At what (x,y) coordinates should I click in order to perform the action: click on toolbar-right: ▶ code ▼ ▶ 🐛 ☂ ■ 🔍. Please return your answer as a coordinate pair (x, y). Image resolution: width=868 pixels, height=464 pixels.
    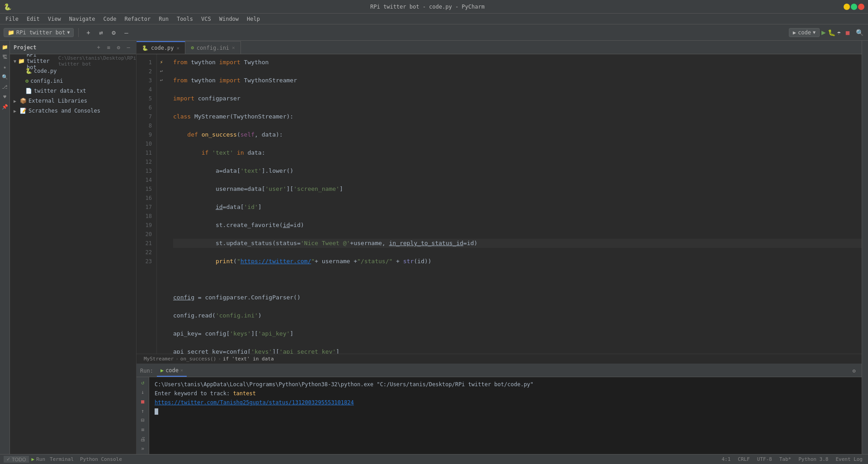
    Looking at the image, I should click on (826, 33).